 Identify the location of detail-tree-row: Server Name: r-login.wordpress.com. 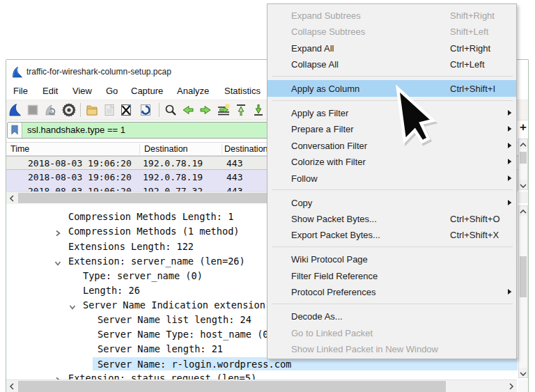
(305, 363).